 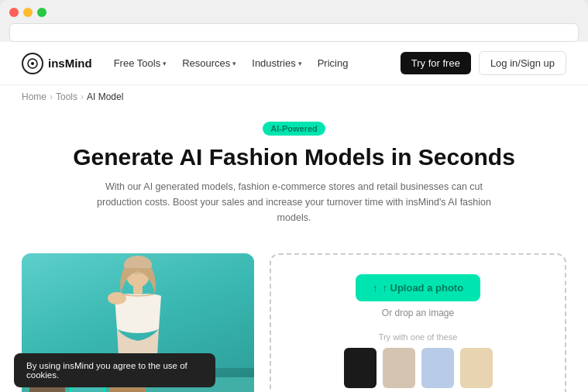 What do you see at coordinates (14, 12) in the screenshot?
I see `close-button` at bounding box center [14, 12].